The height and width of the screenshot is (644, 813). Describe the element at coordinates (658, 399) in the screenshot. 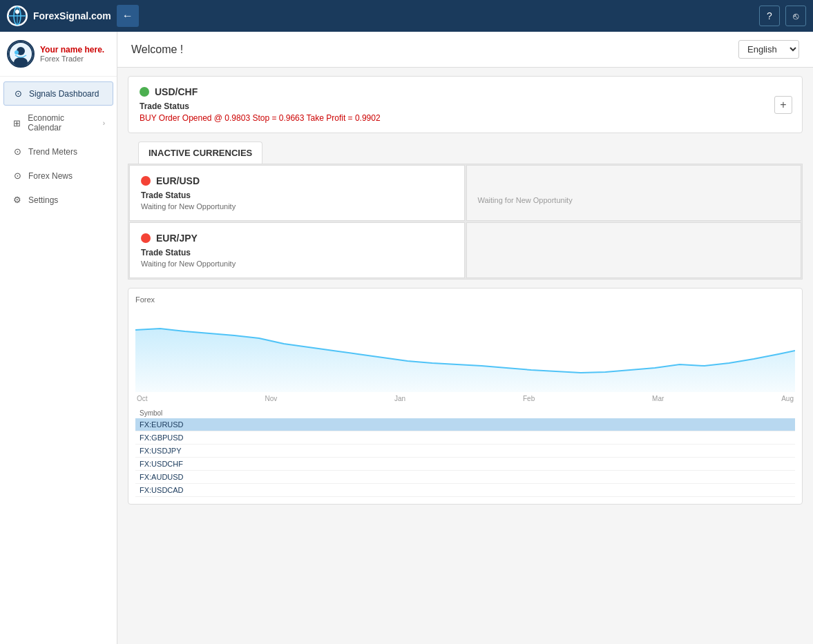

I see `chart-label-mar: Mar` at that location.